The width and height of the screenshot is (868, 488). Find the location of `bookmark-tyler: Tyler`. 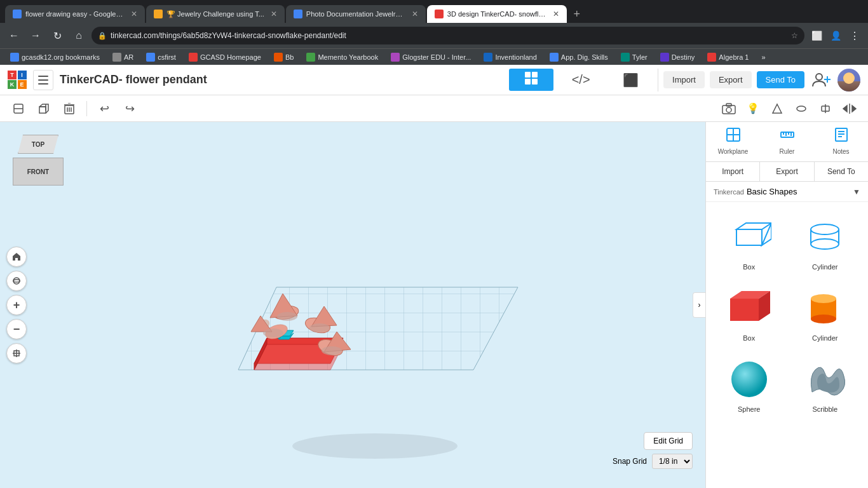

bookmark-tyler: Tyler is located at coordinates (634, 57).